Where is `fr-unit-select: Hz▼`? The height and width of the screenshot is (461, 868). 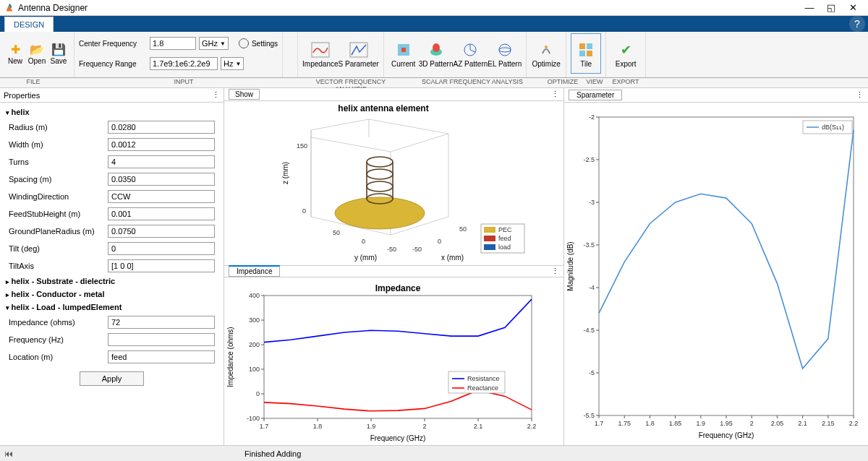 fr-unit-select: Hz▼ is located at coordinates (232, 64).